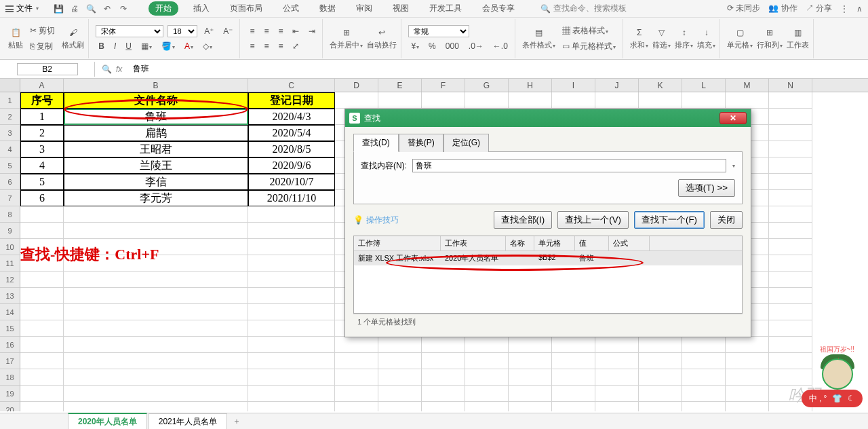 Image resolution: width=868 pixels, height=429 pixels. I want to click on search-fx-icon: 🔍, so click(107, 69).